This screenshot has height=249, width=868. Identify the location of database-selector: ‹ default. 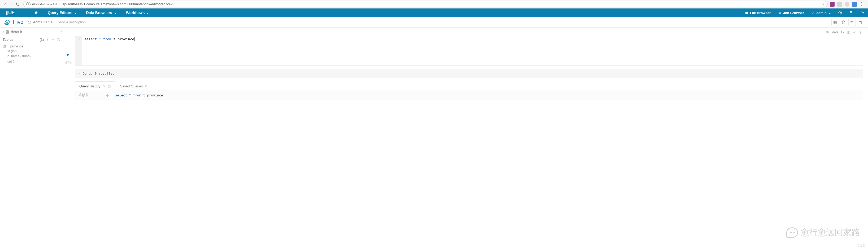
(32, 32).